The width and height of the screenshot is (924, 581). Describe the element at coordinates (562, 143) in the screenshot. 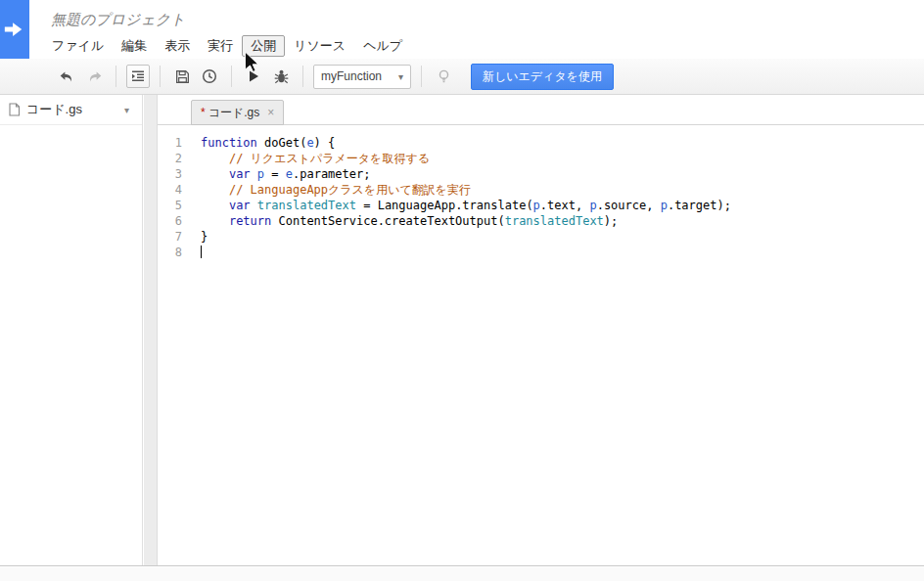

I see `code-line: function doGet(e) {` at that location.